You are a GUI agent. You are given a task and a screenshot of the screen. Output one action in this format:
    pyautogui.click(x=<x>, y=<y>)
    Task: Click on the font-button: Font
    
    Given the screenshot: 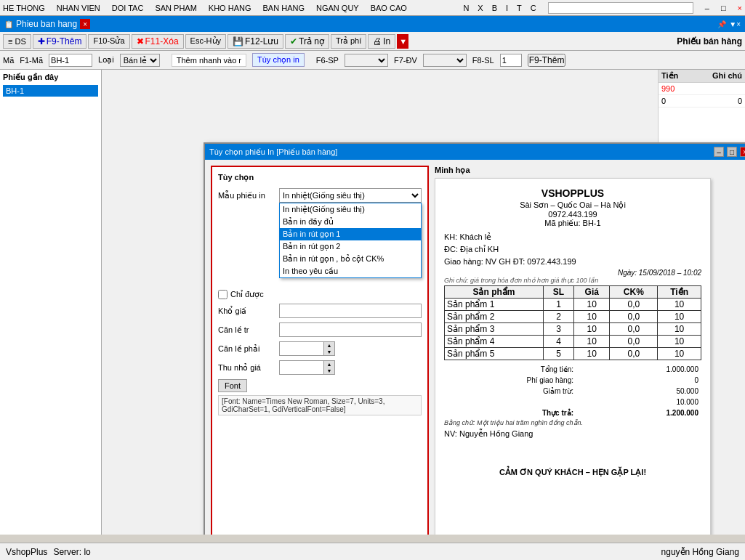 What is the action you would take?
    pyautogui.click(x=233, y=386)
    